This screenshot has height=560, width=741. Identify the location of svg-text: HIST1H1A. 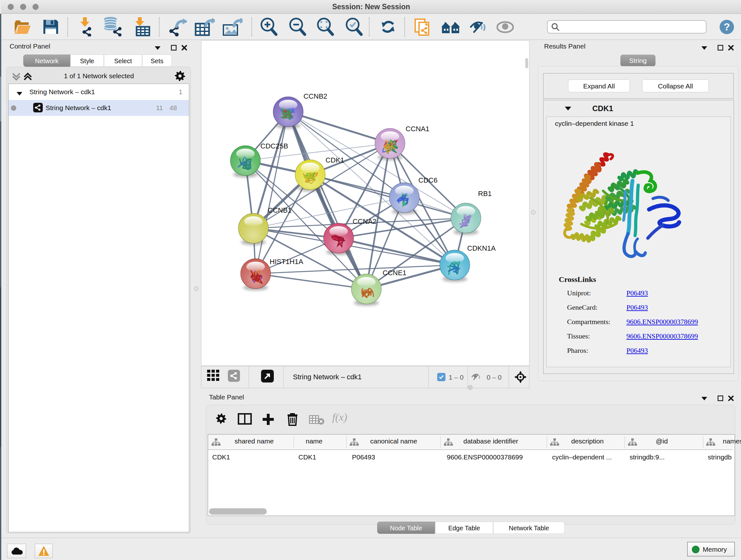
(286, 262).